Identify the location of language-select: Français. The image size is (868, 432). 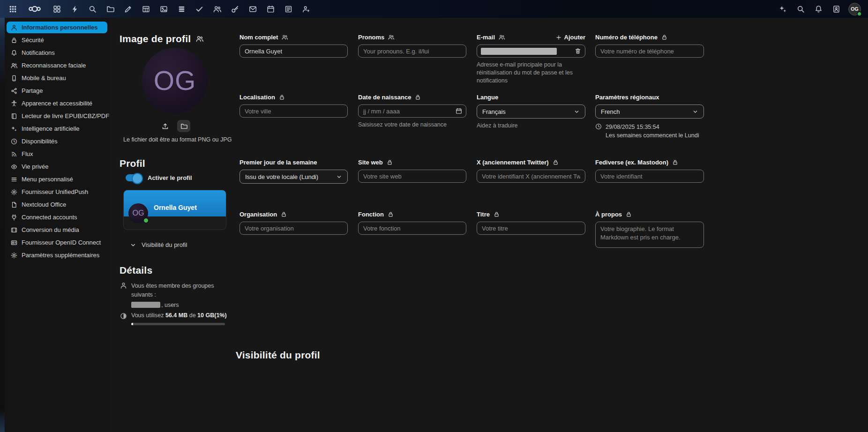
(531, 112).